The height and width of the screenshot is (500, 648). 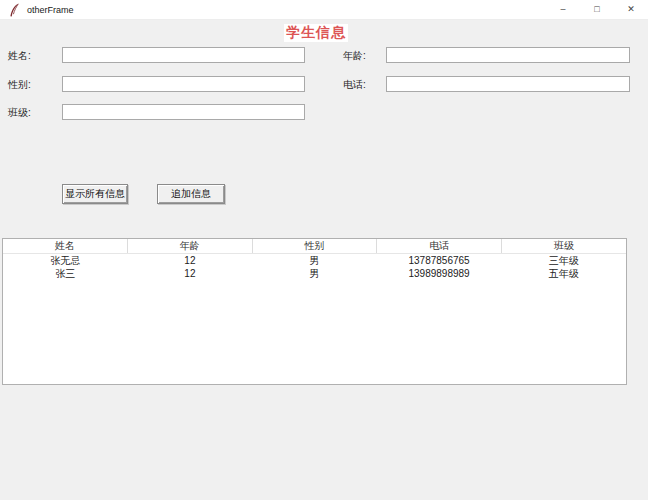 I want to click on append-button: 追加信息, so click(x=191, y=194).